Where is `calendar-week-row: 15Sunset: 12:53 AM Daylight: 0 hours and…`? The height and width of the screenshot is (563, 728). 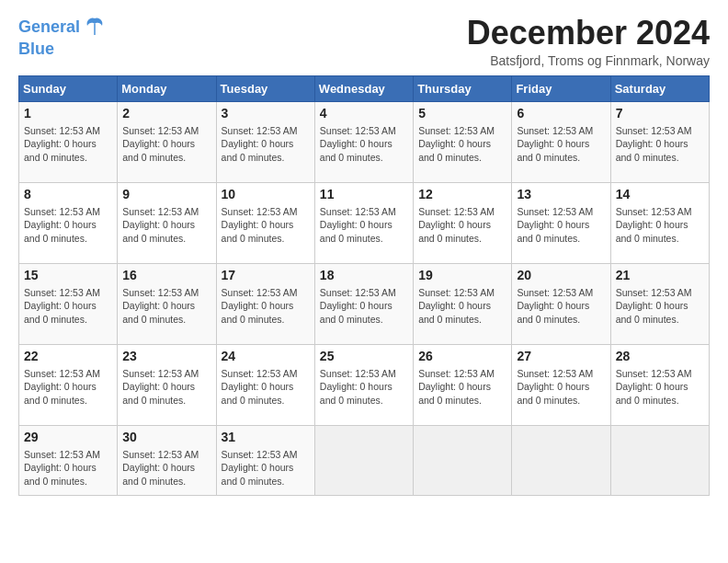 calendar-week-row: 15Sunset: 12:53 AM Daylight: 0 hours and… is located at coordinates (364, 304).